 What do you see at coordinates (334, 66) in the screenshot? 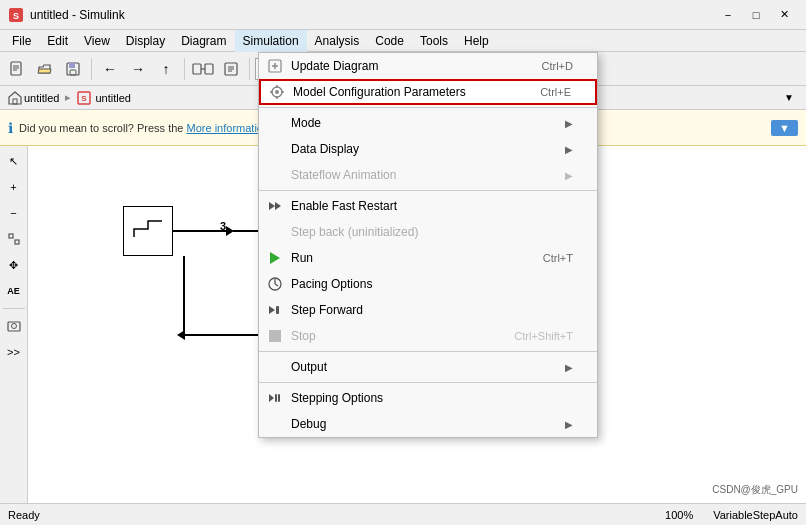
I see `update-diagram-label: Update Diagram` at bounding box center [334, 66].